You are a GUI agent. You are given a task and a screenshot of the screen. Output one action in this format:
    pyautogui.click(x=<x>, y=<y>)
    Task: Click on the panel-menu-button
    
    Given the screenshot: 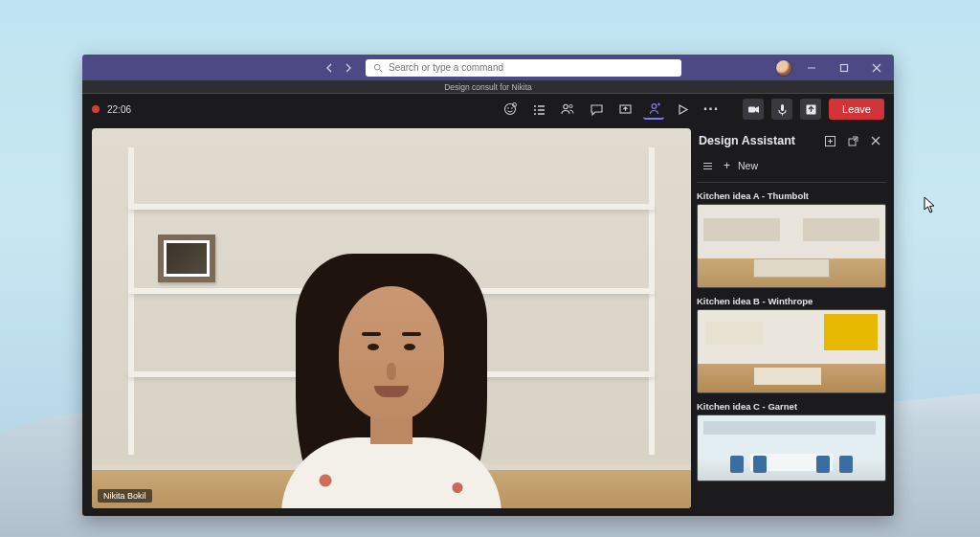 What is the action you would take?
    pyautogui.click(x=707, y=166)
    